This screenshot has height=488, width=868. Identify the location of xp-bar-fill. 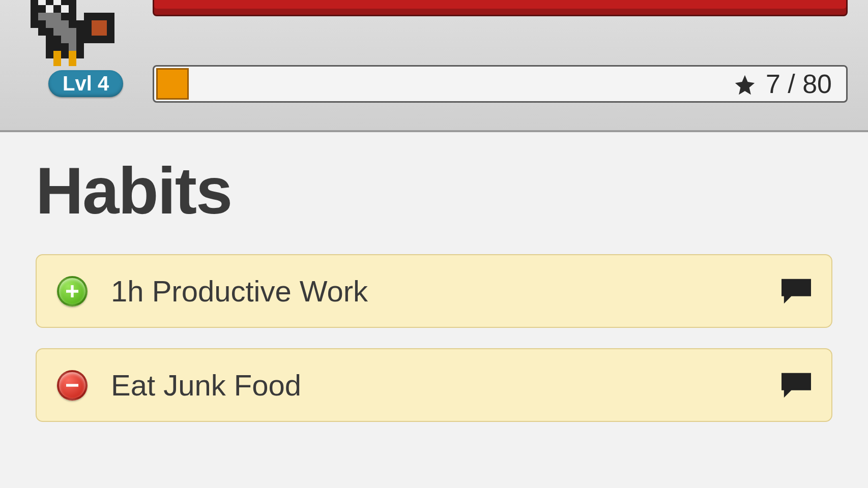
(172, 84).